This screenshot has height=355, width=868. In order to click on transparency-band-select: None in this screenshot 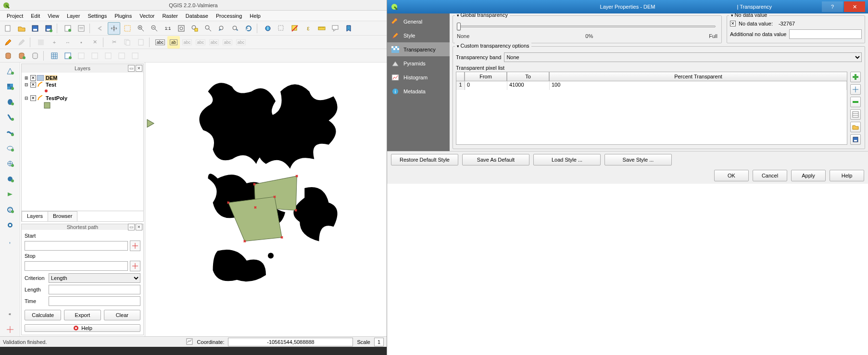, I will do `click(683, 57)`.